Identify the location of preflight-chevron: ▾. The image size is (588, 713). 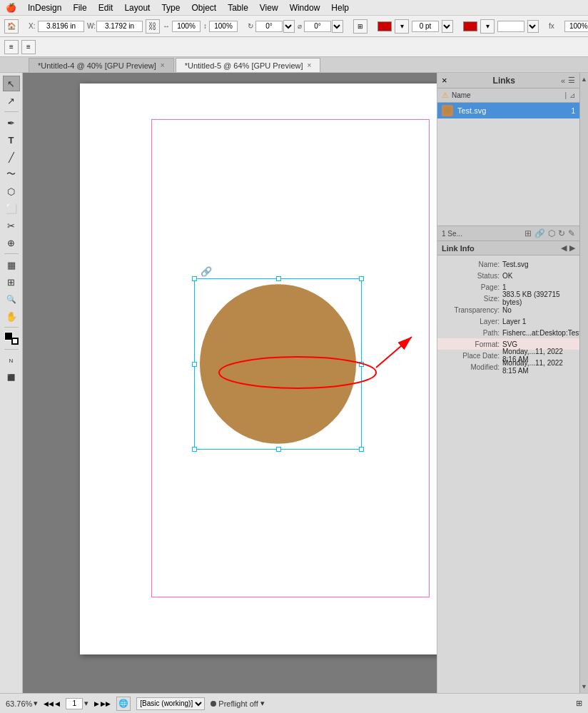
(263, 704).